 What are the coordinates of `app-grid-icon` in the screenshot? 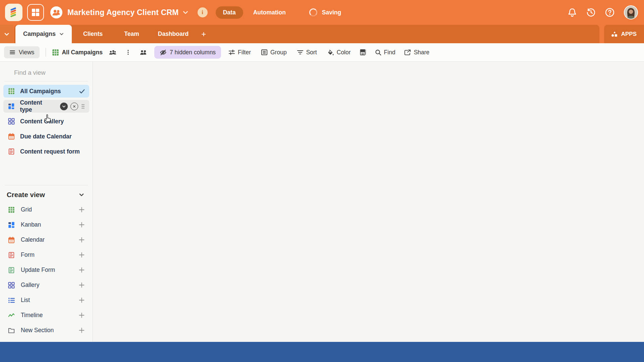 It's located at (36, 12).